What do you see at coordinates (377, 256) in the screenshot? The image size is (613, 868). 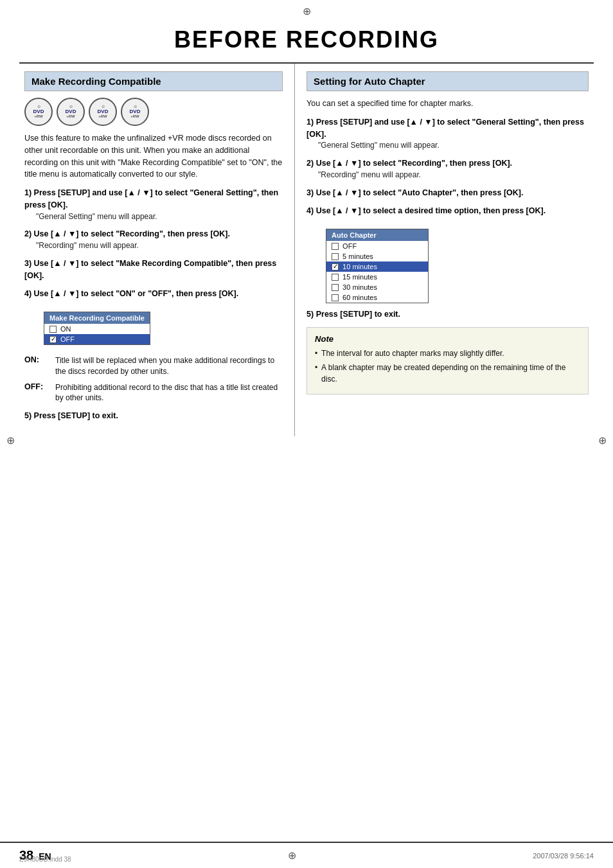 I see `auto-chapter-5min-item: 5 minutes` at bounding box center [377, 256].